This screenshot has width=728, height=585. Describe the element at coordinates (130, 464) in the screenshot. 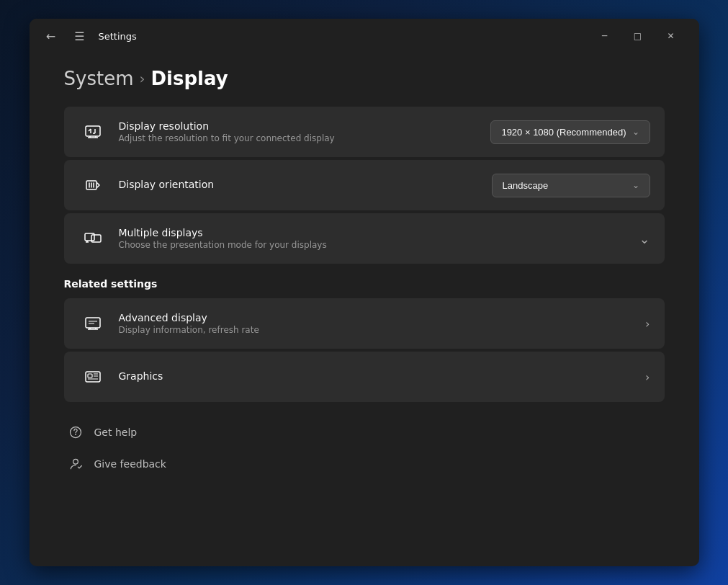

I see `give-feedback-label: Give feedback` at that location.